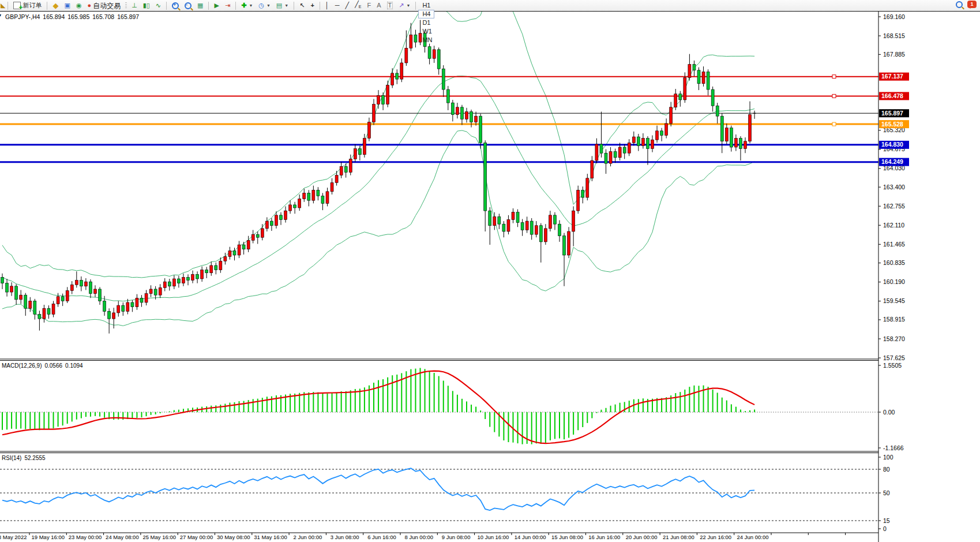 The image size is (980, 542). I want to click on line-chart-button: ∿, so click(158, 6).